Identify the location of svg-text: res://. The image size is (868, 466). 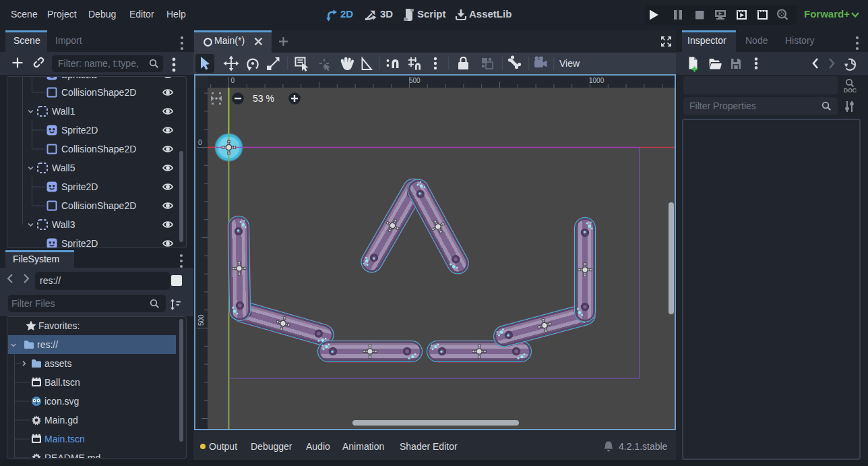
(47, 345).